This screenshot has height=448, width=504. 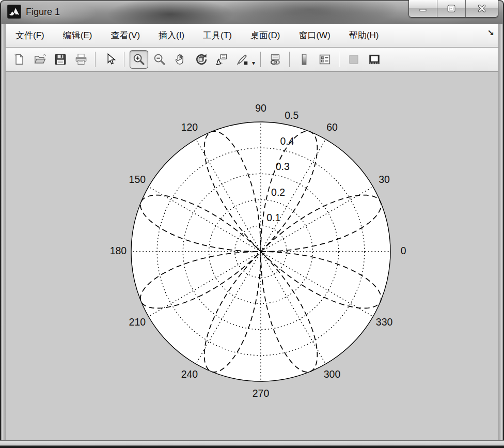 What do you see at coordinates (252, 444) in the screenshot?
I see `window-bottom-border` at bounding box center [252, 444].